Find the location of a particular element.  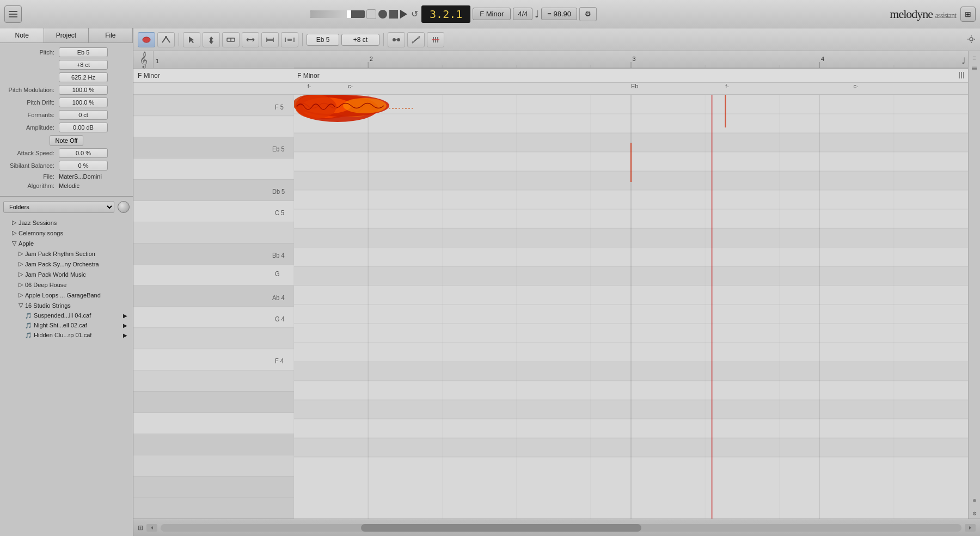

pitch-edit-tool is located at coordinates (166, 40).